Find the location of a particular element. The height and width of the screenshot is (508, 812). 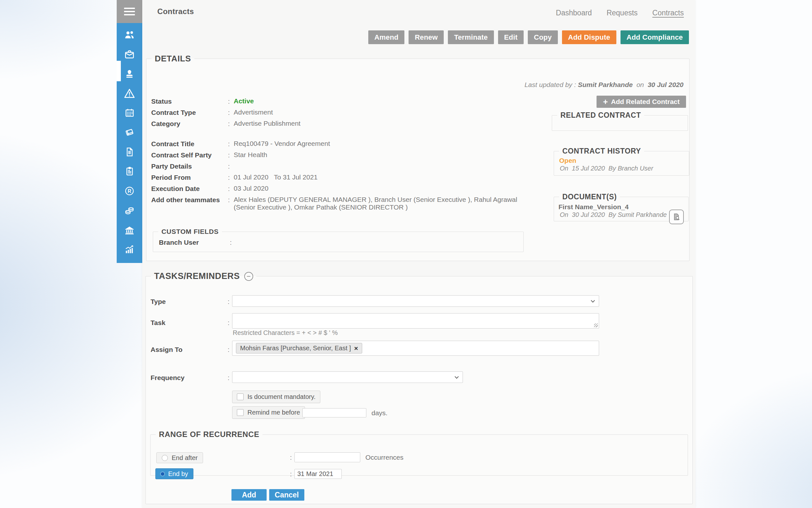

cancel-button: Cancel is located at coordinates (287, 495).